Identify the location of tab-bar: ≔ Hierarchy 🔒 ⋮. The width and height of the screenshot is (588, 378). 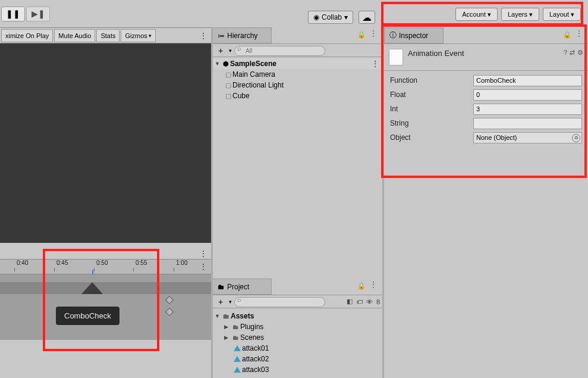
(297, 36).